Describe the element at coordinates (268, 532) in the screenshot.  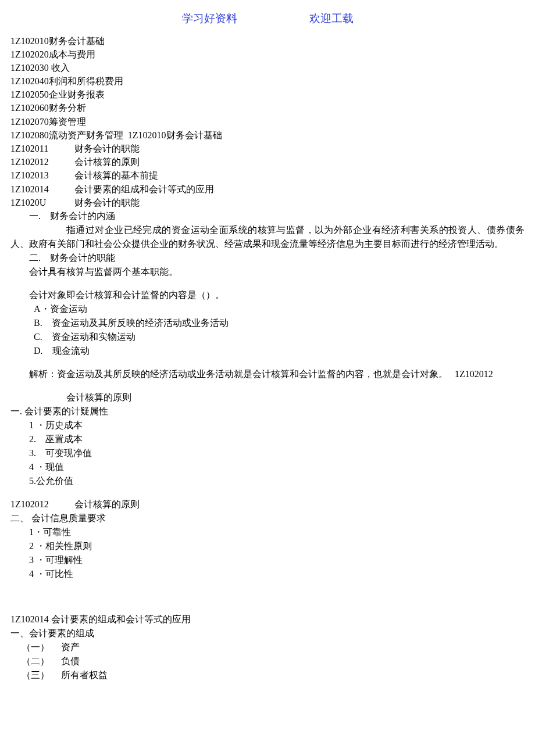
I see `list-item: 1・可靠性` at that location.